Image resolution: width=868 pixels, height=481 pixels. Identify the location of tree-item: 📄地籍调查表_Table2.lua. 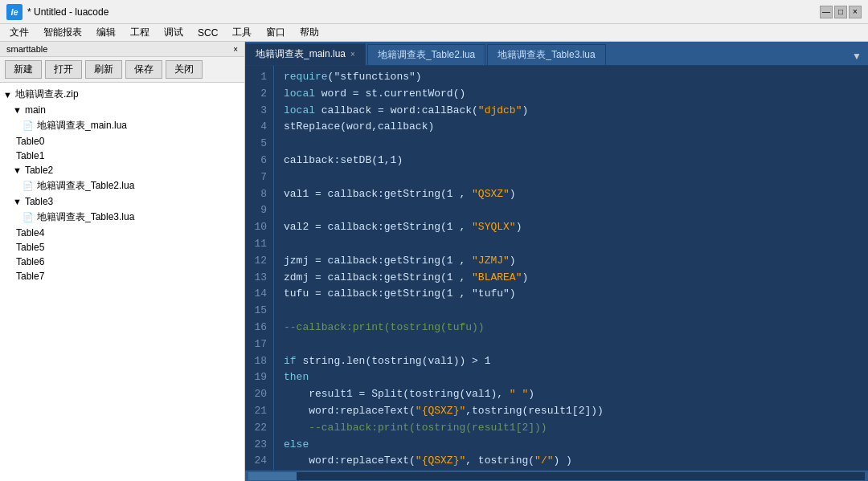
(122, 186).